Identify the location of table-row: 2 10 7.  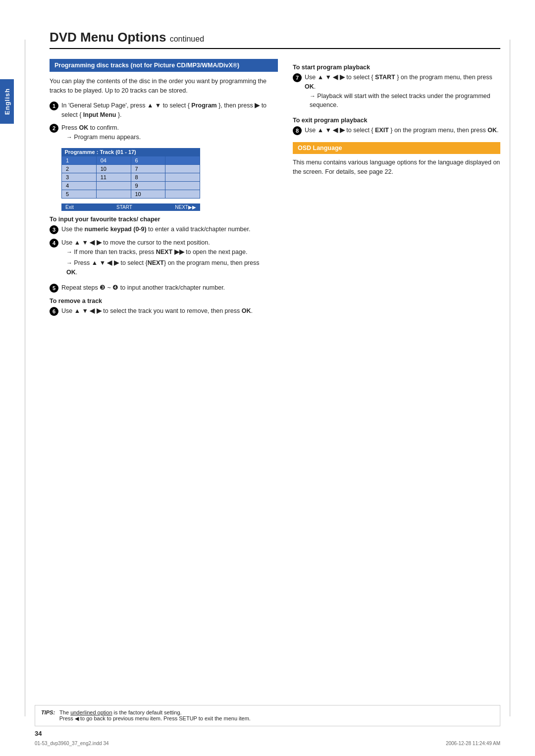
(131, 168).